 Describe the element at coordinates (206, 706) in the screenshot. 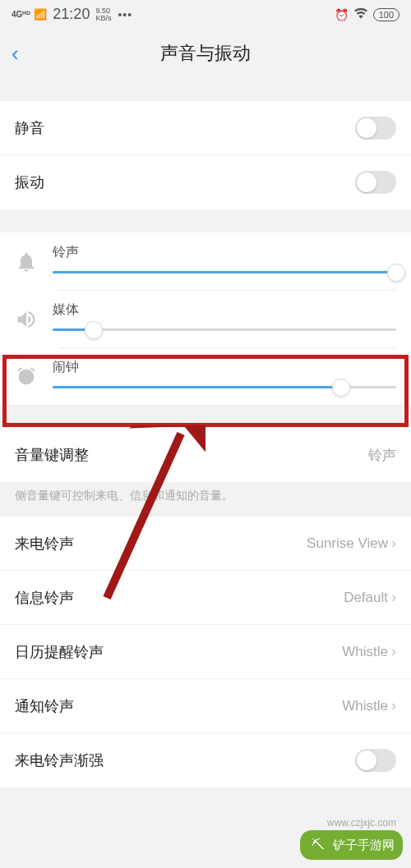

I see `notification-ringtone-row: 通知铃声 Whistle ›` at that location.